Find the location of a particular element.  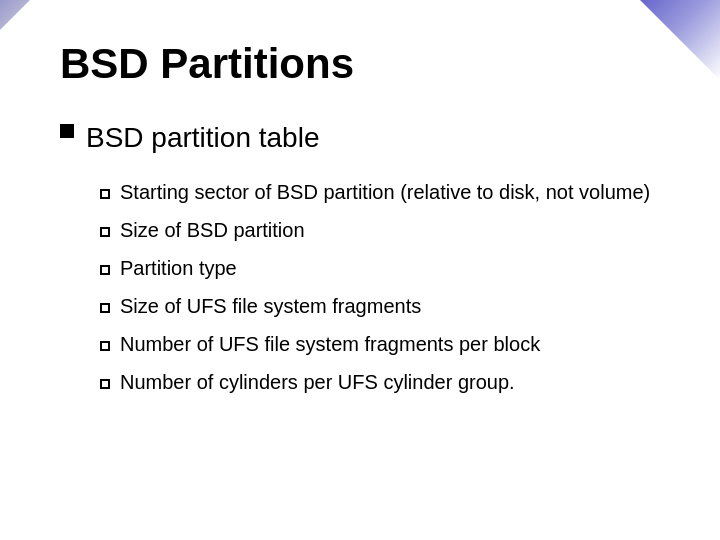

main-bullet-text: BSD partition table is located at coordinates (202, 138).